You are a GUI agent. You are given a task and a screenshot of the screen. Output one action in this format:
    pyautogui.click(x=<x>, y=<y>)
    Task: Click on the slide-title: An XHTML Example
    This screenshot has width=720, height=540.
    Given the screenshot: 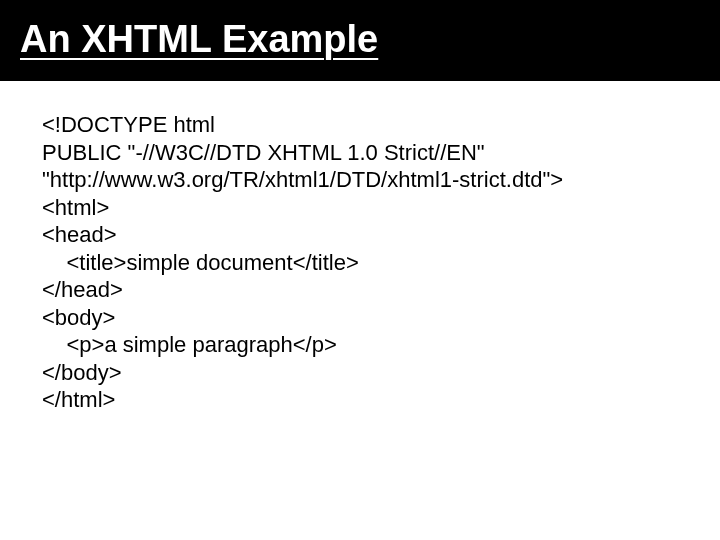 What is the action you would take?
    pyautogui.click(x=360, y=40)
    